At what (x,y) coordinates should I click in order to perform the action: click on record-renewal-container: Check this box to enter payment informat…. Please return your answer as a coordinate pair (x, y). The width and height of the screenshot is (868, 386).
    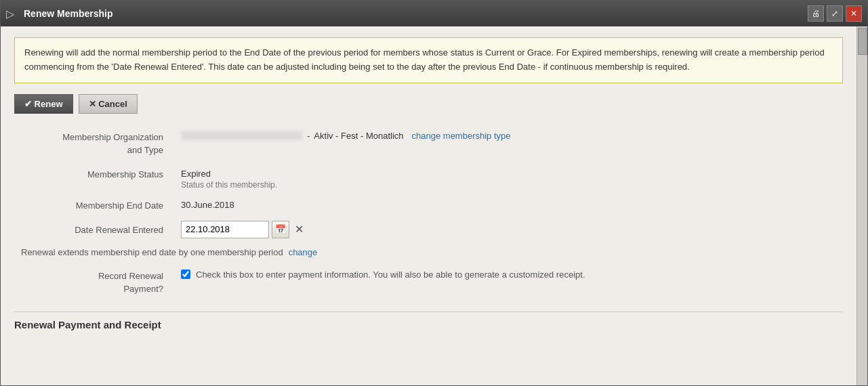
    Looking at the image, I should click on (510, 275).